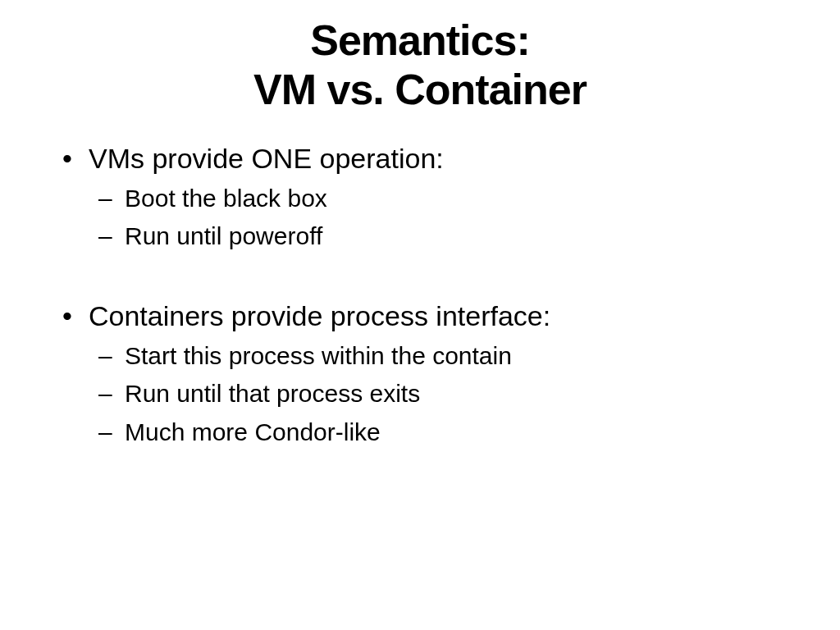 This screenshot has width=840, height=630. Describe the element at coordinates (253, 433) in the screenshot. I see `sub-bullet-text: Much more Condor-like` at that location.